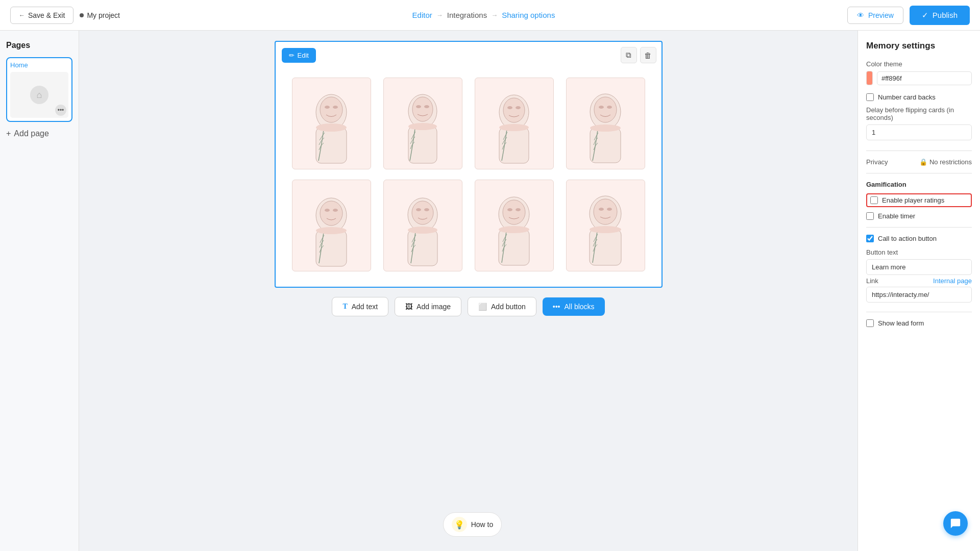 The height and width of the screenshot is (551, 980). I want to click on add-button-button: ⬜ Add button, so click(502, 307).